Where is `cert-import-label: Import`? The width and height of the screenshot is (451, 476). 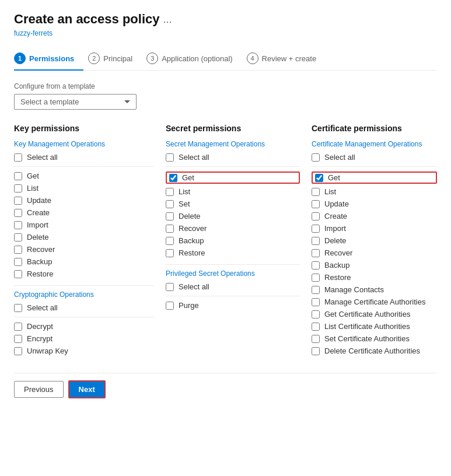 cert-import-label: Import is located at coordinates (335, 229).